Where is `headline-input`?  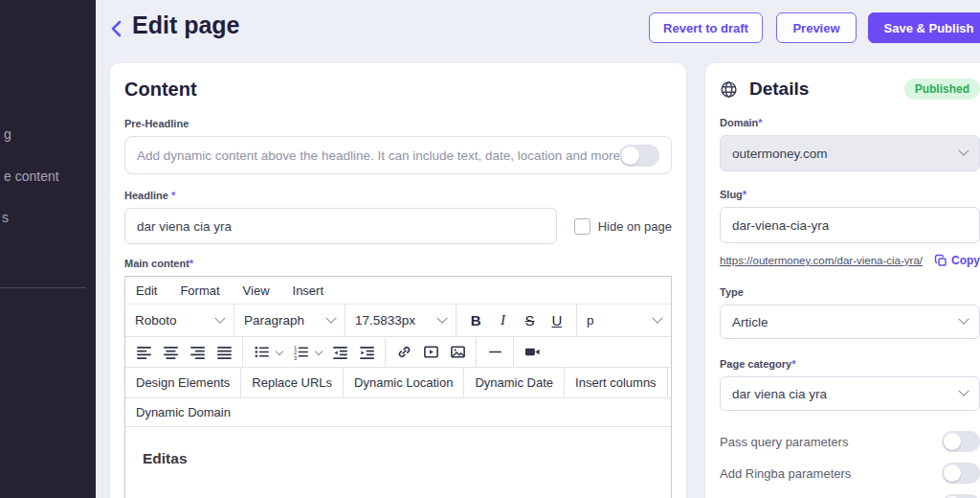 headline-input is located at coordinates (341, 226).